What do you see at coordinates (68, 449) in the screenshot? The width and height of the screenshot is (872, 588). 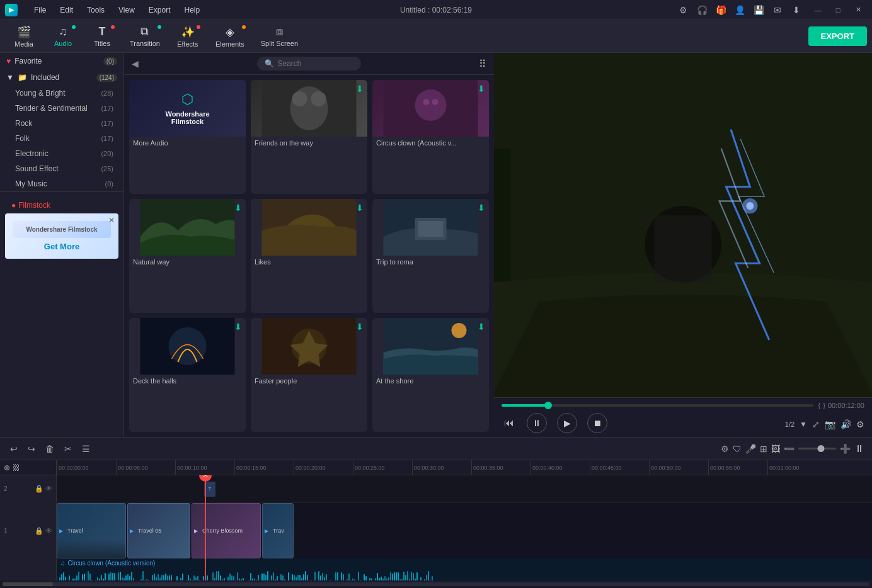 I see `cut-button: ✂` at bounding box center [68, 449].